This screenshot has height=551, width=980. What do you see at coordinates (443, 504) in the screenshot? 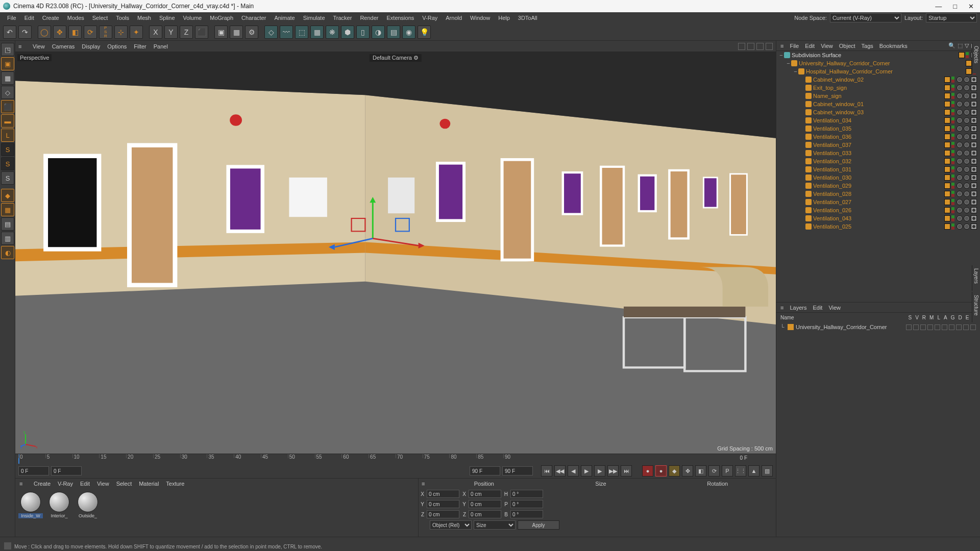
I see `pos-y` at bounding box center [443, 504].